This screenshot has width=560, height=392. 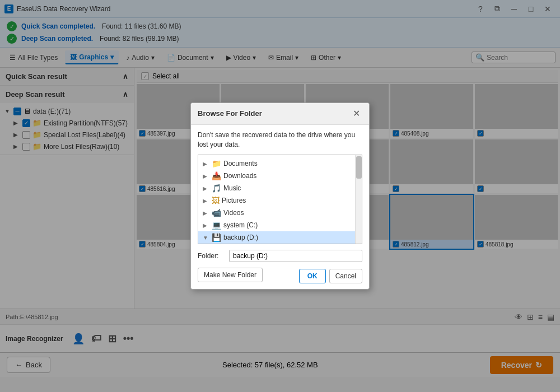 What do you see at coordinates (206, 164) in the screenshot?
I see `documents-arrow-icon: ▶` at bounding box center [206, 164].